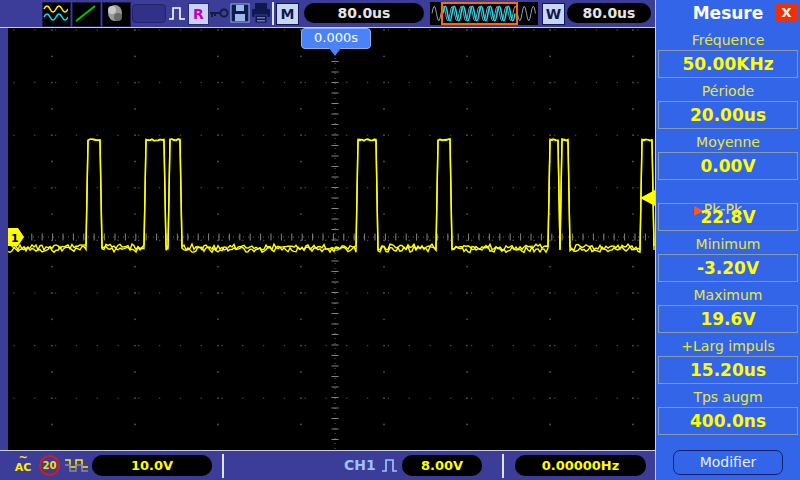 This screenshot has width=800, height=480. Describe the element at coordinates (56, 14) in the screenshot. I see `channel-waveforms-icon` at that location.